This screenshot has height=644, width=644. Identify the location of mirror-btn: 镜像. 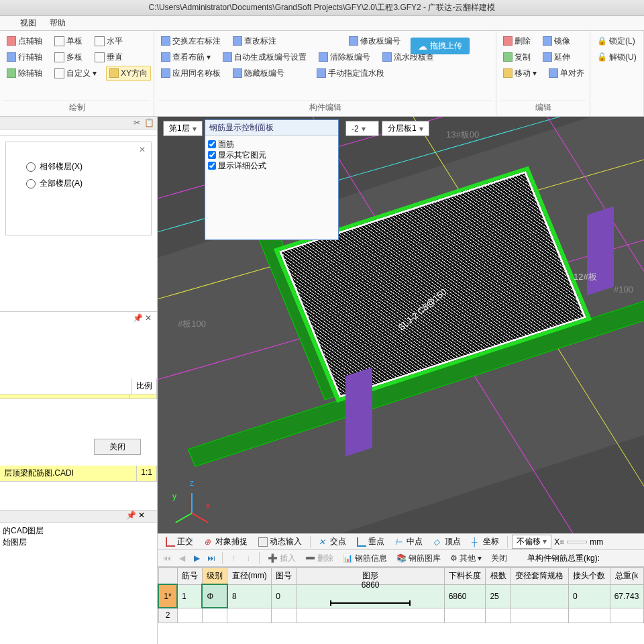
(557, 42).